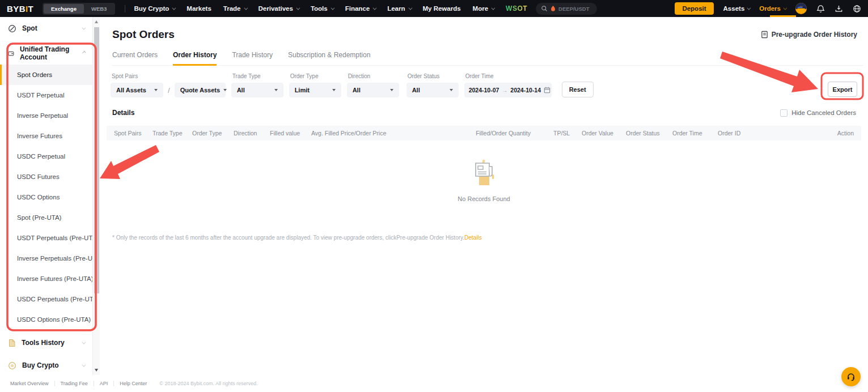  Describe the element at coordinates (46, 53) in the screenshot. I see `sidebar-item-unified-trading-account: Unified Trading Account` at that location.